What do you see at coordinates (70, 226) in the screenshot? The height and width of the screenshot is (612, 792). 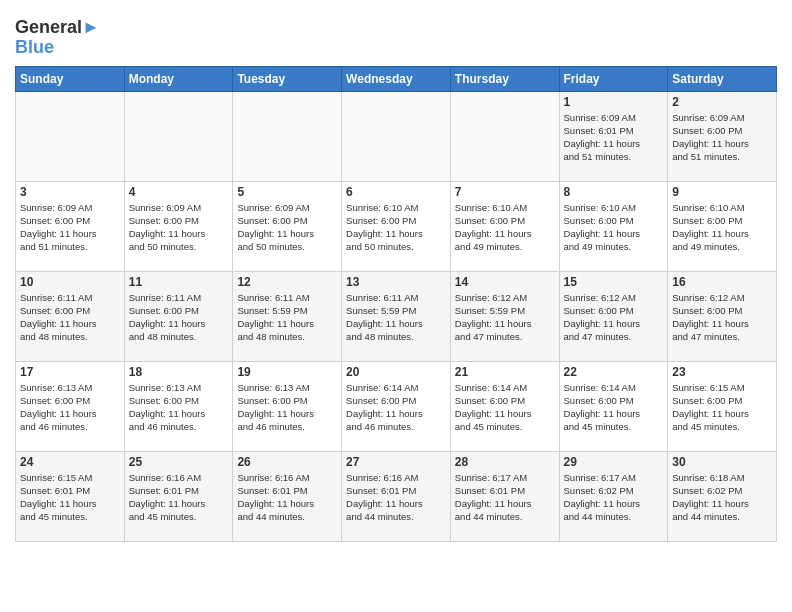 I see `calendar-cell: 3Sunrise: 6:09 AMSunset: 6:00 PMDaylight…` at bounding box center [70, 226].